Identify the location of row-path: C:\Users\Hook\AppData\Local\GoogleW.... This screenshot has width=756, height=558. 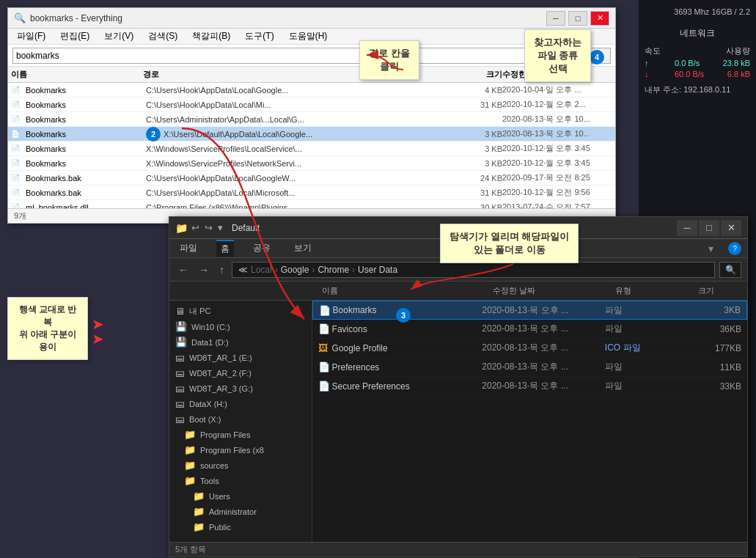
(302, 178).